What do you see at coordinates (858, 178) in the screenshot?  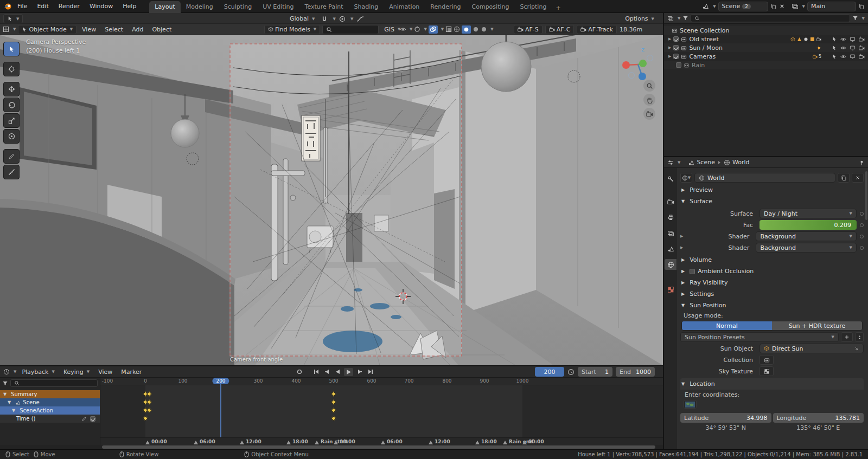 I see `world-unlink-button` at bounding box center [858, 178].